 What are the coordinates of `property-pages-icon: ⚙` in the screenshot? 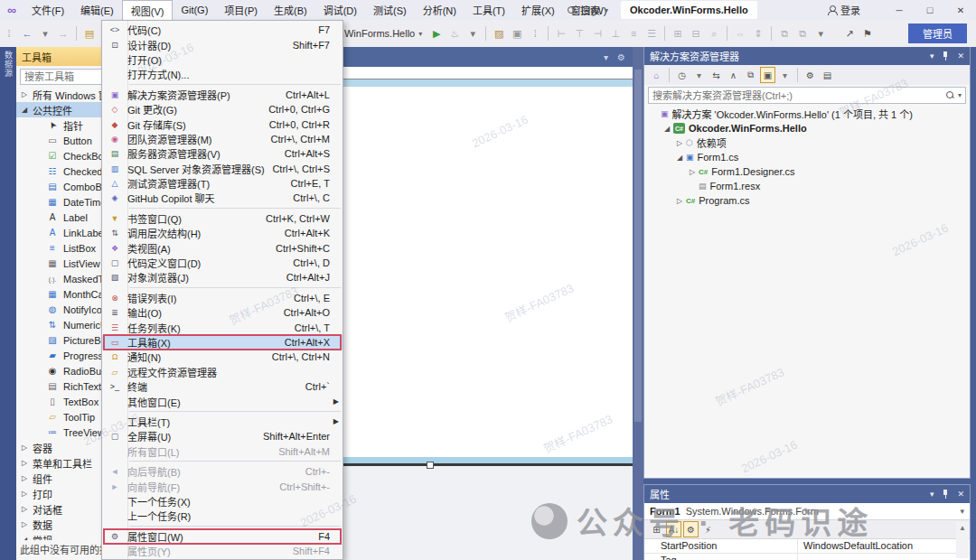 It's located at (690, 529).